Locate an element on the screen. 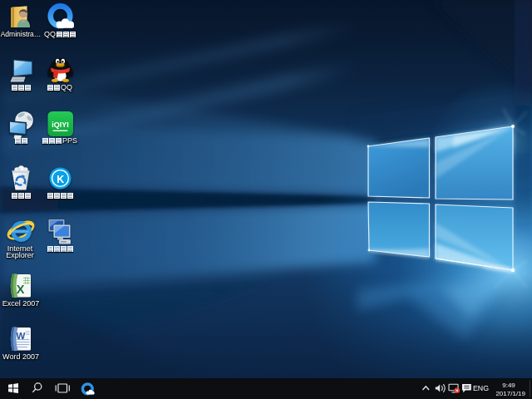  svg-text: 2017/1/19 is located at coordinates (510, 394).